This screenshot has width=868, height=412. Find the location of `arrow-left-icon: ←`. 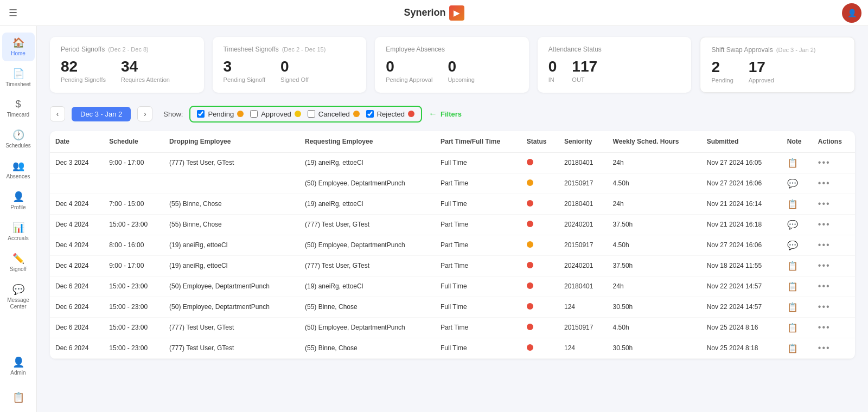

arrow-left-icon: ← is located at coordinates (433, 114).